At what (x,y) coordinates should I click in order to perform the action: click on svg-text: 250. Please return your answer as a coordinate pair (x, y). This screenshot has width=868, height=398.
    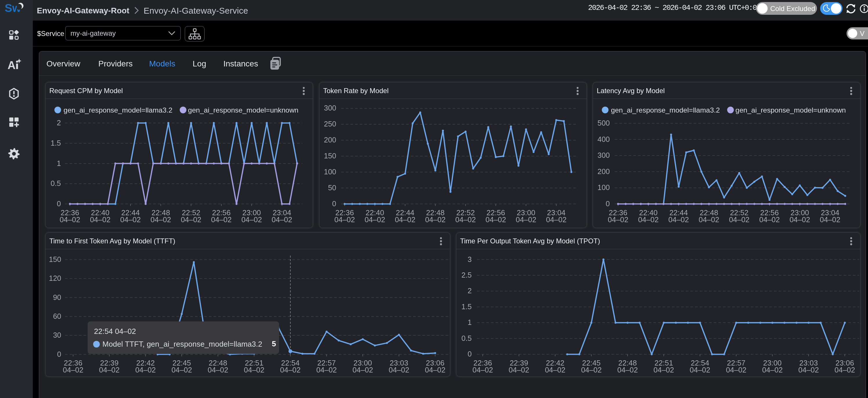
    Looking at the image, I should click on (330, 124).